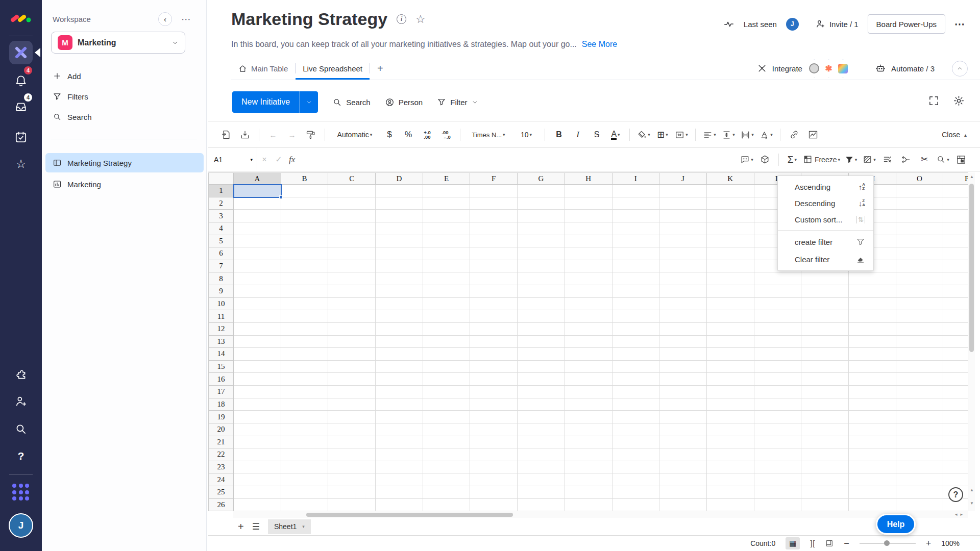 The image size is (980, 551). What do you see at coordinates (589, 467) in the screenshot?
I see `grid-cell-H23` at bounding box center [589, 467].